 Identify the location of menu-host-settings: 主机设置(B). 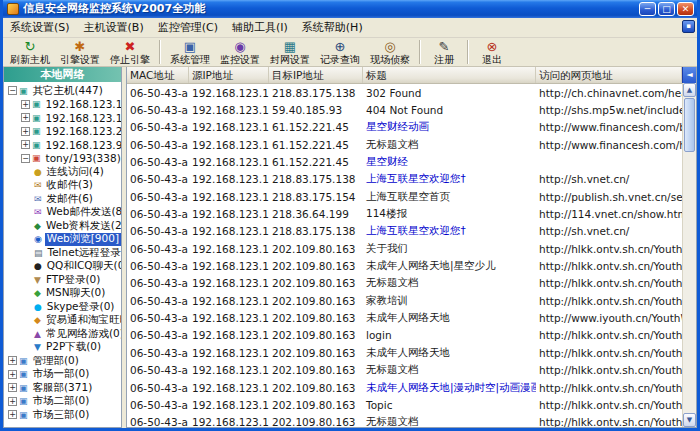
(114, 28).